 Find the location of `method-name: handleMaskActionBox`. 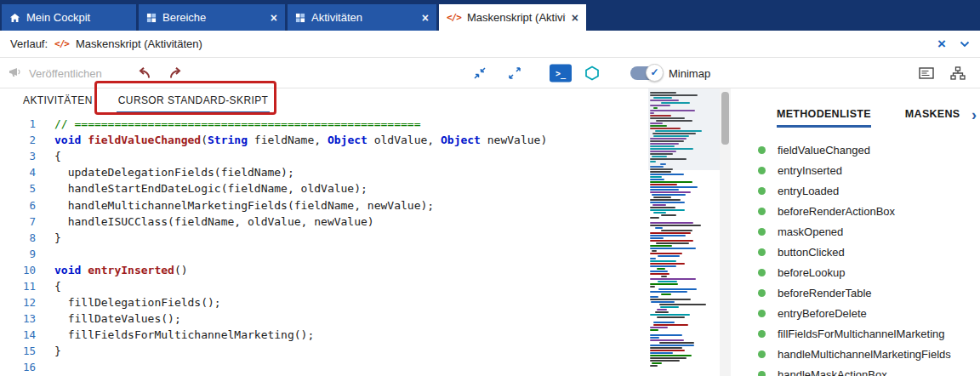

method-name: handleMaskActionBox is located at coordinates (832, 373).